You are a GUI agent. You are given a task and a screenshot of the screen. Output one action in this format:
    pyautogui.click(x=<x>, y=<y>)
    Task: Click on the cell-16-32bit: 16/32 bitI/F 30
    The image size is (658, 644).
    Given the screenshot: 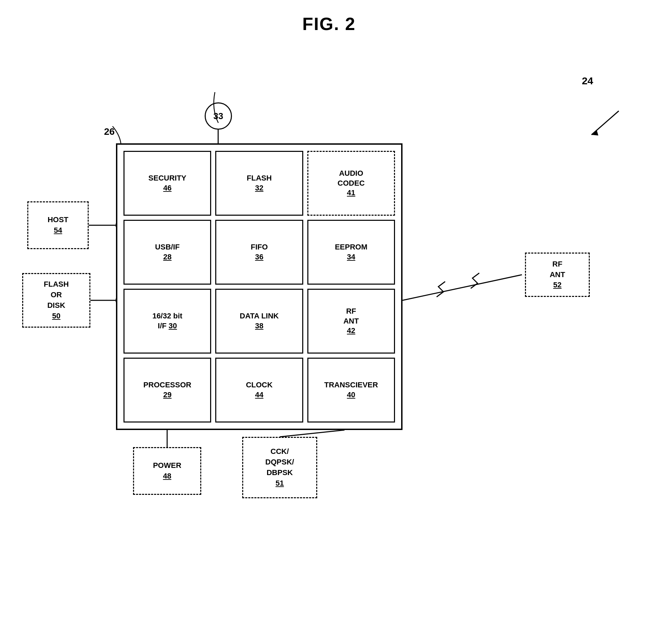 What is the action you would take?
    pyautogui.click(x=167, y=321)
    